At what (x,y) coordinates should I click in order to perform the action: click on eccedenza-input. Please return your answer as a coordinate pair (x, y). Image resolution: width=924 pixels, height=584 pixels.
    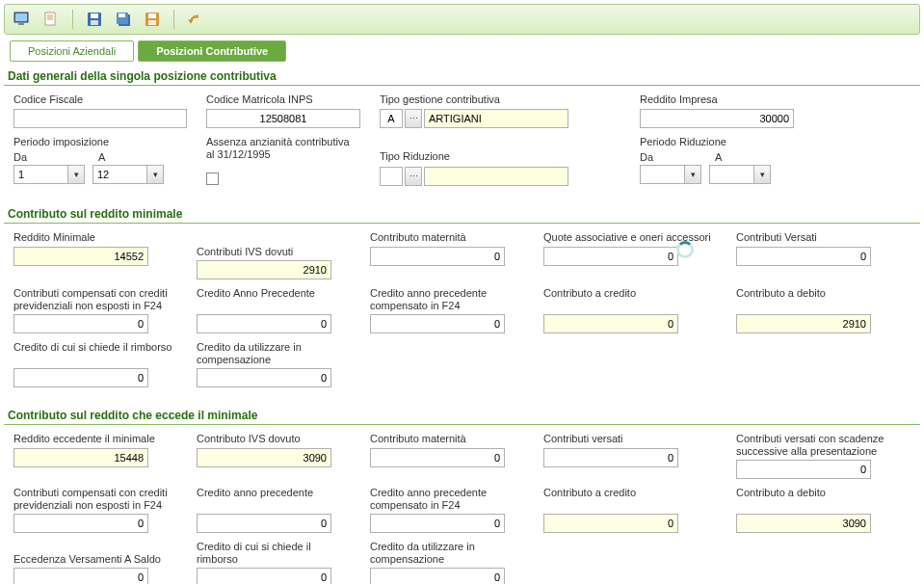
    Looking at the image, I should click on (81, 576).